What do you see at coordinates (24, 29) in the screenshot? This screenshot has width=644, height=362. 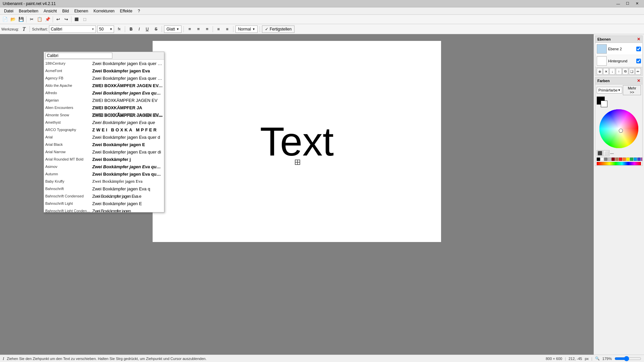 I see `text-tool-icon: T` at bounding box center [24, 29].